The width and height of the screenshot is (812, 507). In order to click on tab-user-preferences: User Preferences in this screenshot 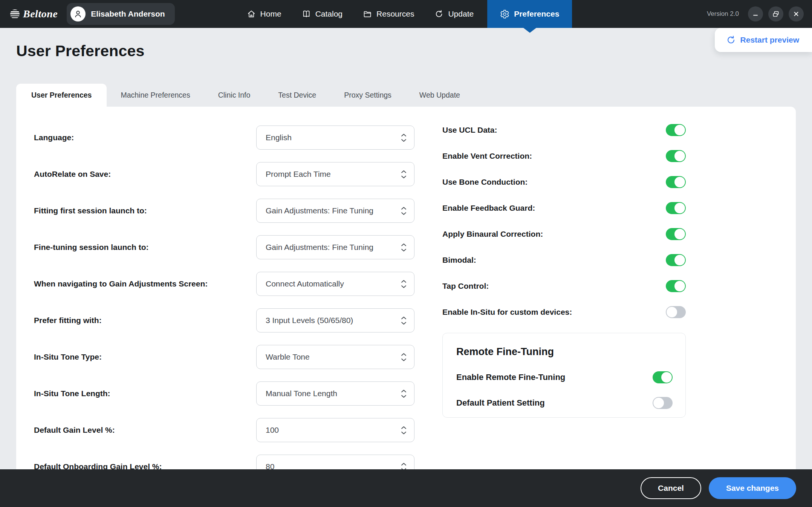, I will do `click(61, 95)`.